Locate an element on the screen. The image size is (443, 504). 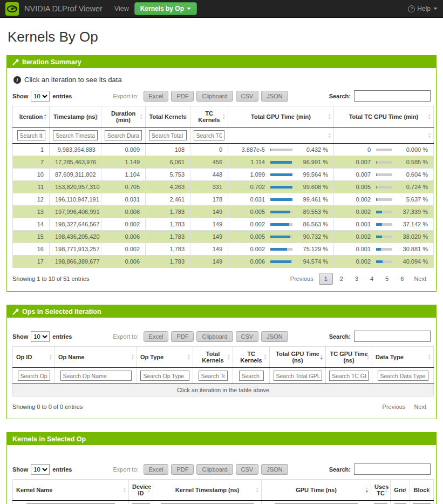
iteration-row: 717,285,463,9761.1496,0614561.11496.991 … is located at coordinates (223, 162).